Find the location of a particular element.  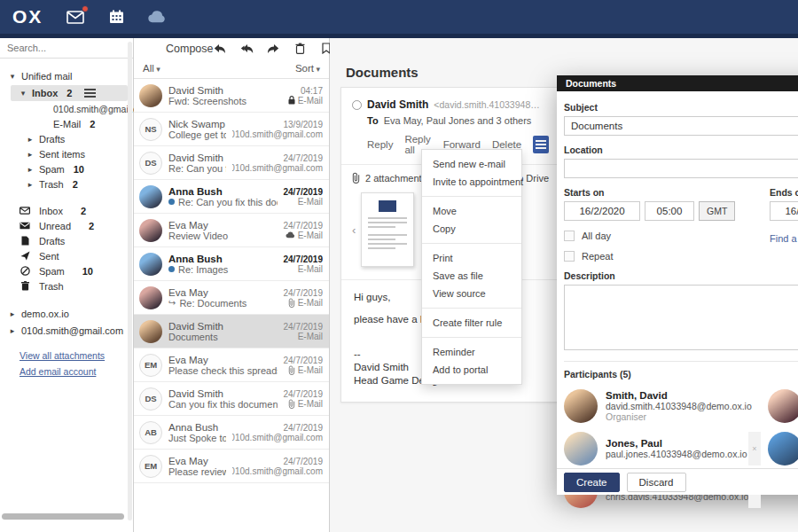

folder-tag: 010d.smith@gmail.com is located at coordinates (278, 168).